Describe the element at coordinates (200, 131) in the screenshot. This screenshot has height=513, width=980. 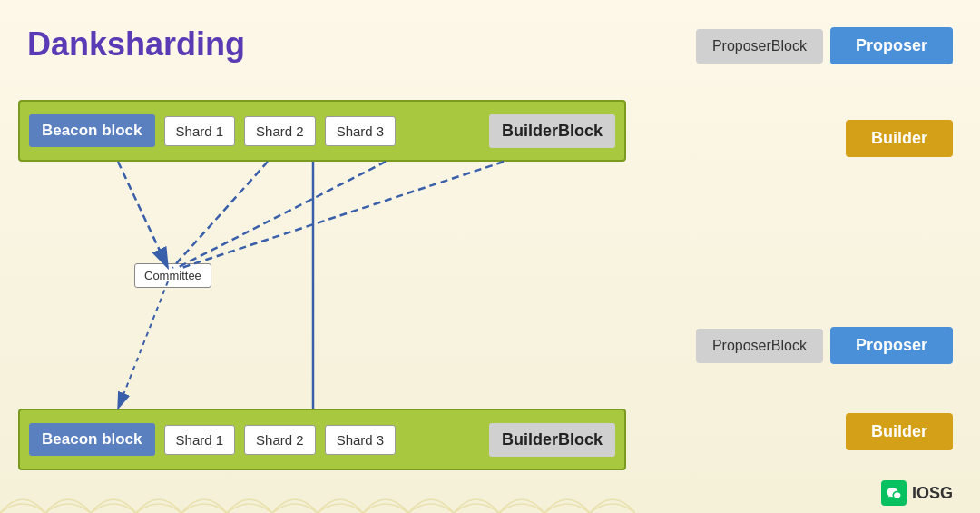
I see `top-shard1: Shard 1` at that location.